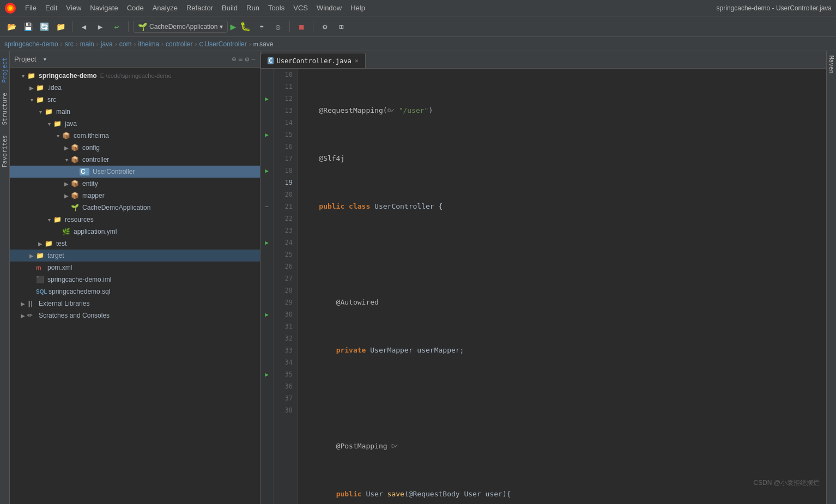 This screenshot has height=504, width=836. What do you see at coordinates (253, 8) in the screenshot?
I see `menu-run: Run` at bounding box center [253, 8].